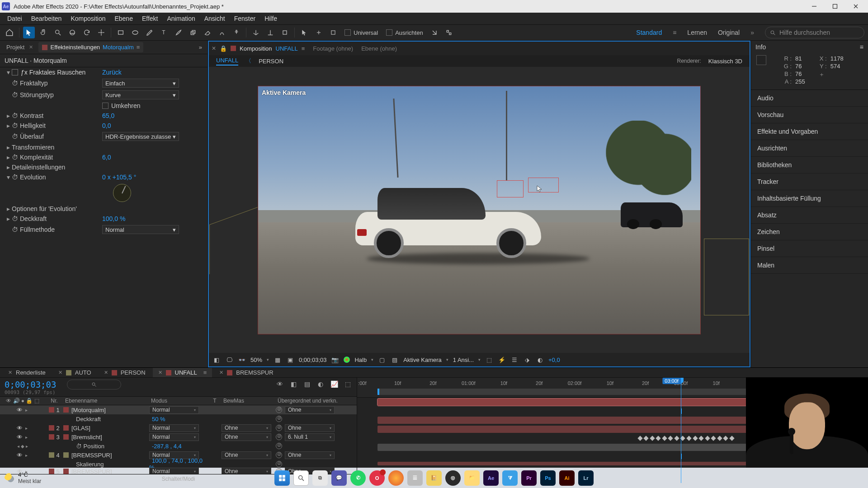 This screenshot has width=868, height=488. I want to click on alpha-toggle-icon: ◧, so click(217, 360).